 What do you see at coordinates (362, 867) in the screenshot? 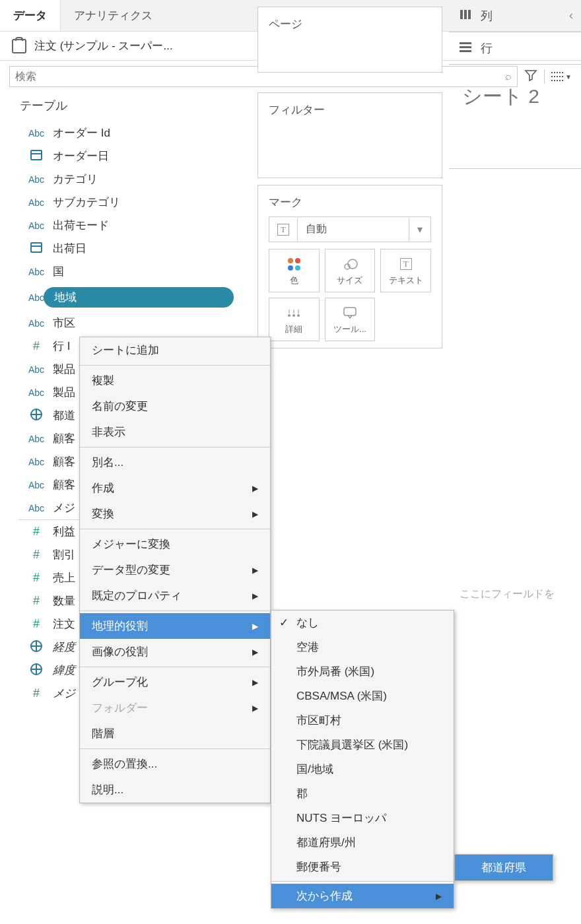
I see `submenu-item: 郵便番号` at bounding box center [362, 867].